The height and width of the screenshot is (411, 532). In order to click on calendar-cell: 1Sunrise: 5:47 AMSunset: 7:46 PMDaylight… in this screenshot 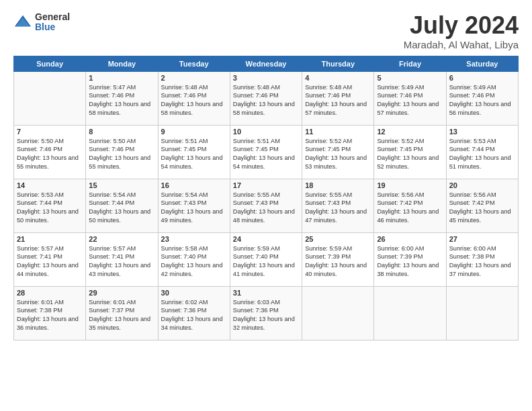, I will do `click(122, 98)`.